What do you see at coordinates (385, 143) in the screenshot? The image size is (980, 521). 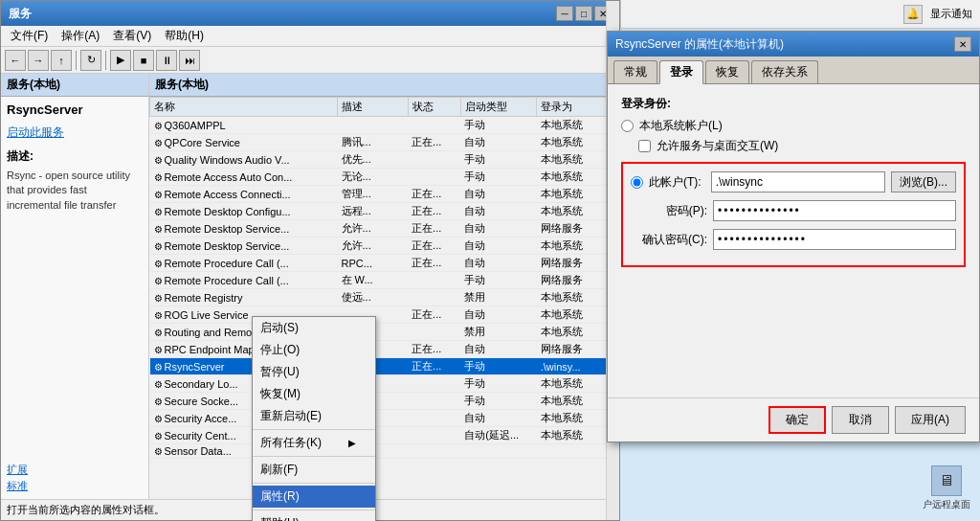 I see `table-row: ⚙QPCore Service 腾讯... 正在... 自动 本地系统` at bounding box center [385, 143].